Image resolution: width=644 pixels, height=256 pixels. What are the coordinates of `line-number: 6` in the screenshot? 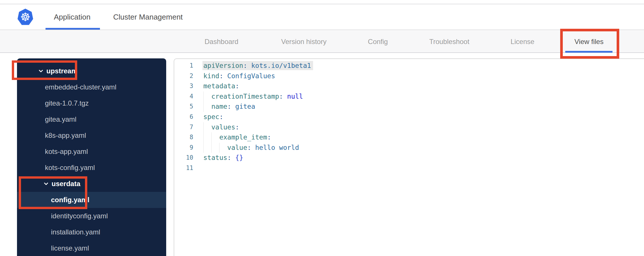 It's located at (184, 117).